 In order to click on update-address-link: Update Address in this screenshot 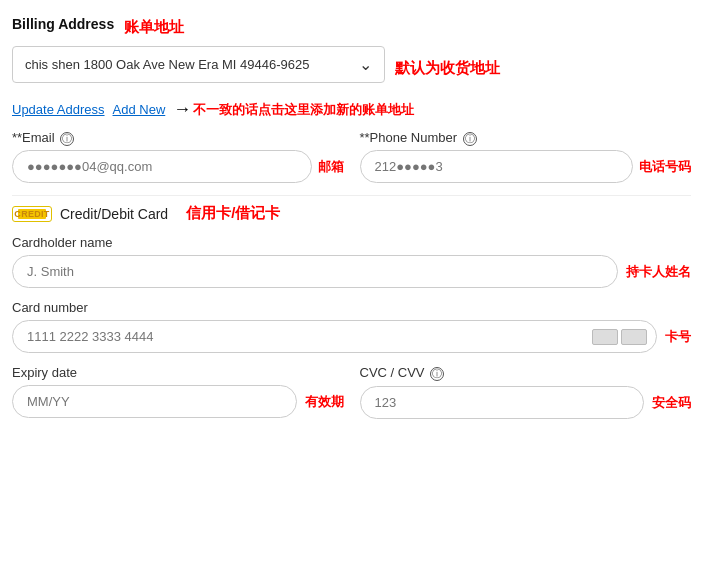, I will do `click(58, 110)`.